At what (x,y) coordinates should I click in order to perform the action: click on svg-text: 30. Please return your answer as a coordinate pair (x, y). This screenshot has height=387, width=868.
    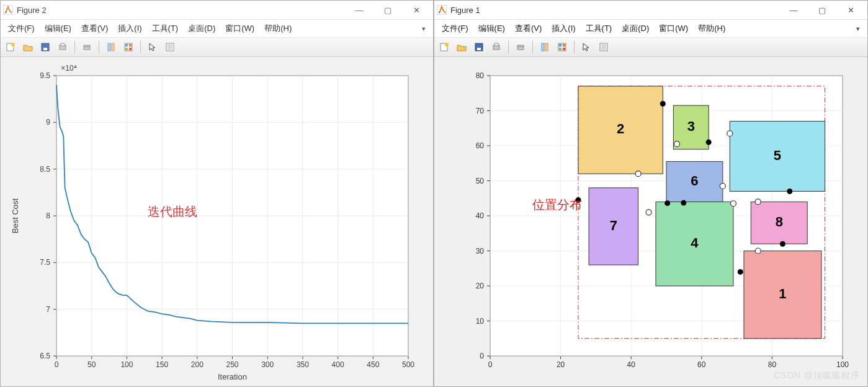
    Looking at the image, I should click on (480, 251).